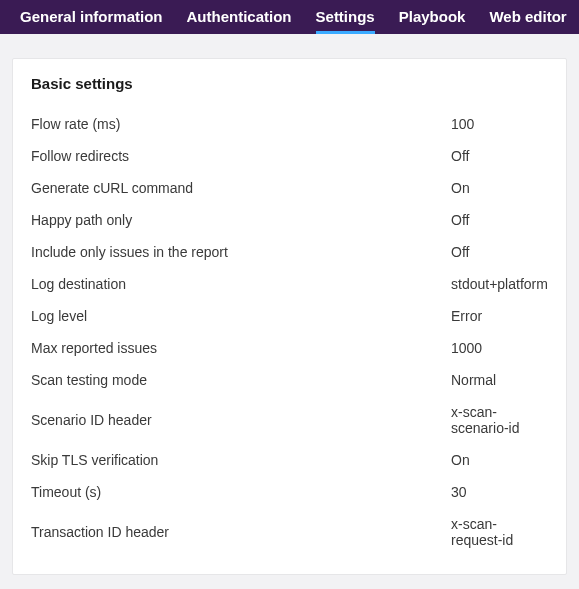 The height and width of the screenshot is (589, 579). What do you see at coordinates (466, 316) in the screenshot?
I see `setting-value: Error` at bounding box center [466, 316].